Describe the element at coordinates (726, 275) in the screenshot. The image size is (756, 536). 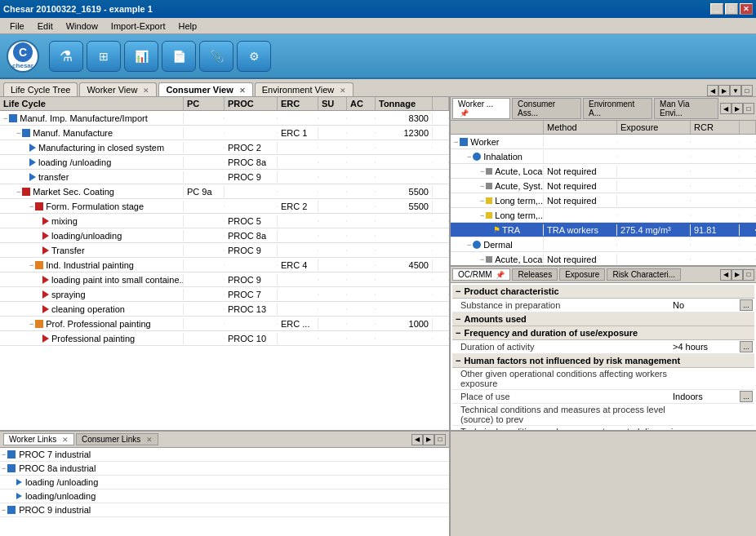
I see `ocrmm-scroll-left: ◀` at that location.